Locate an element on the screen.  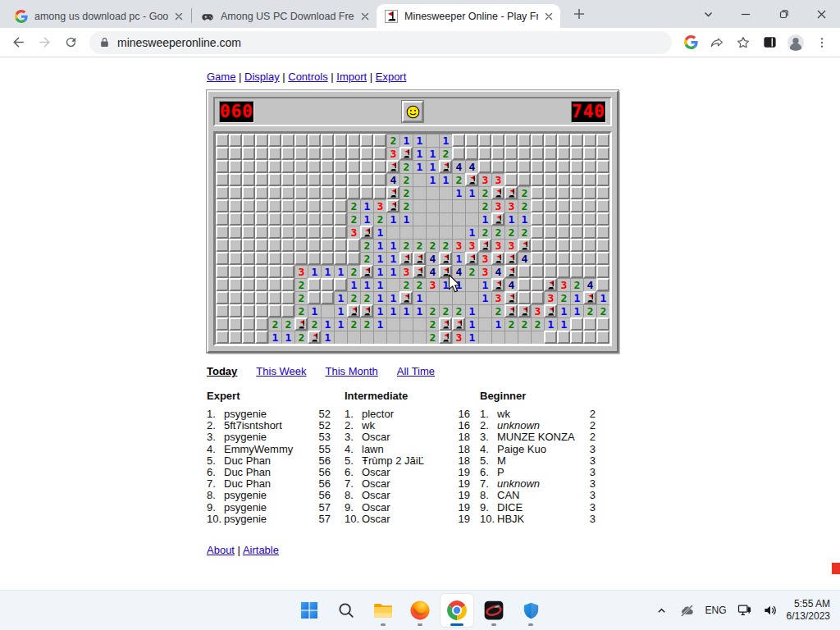
cell-r14c5: 2 is located at coordinates (288, 324).